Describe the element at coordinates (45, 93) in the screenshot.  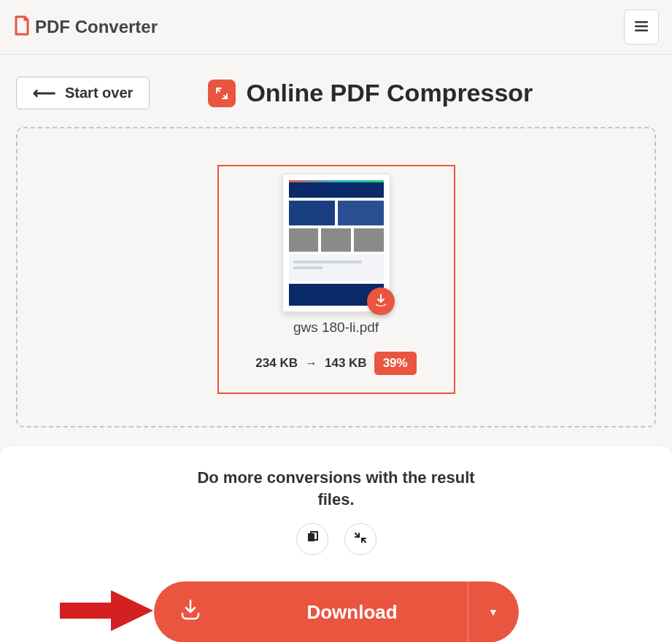
I see `arrow-left-icon: ⟵` at that location.